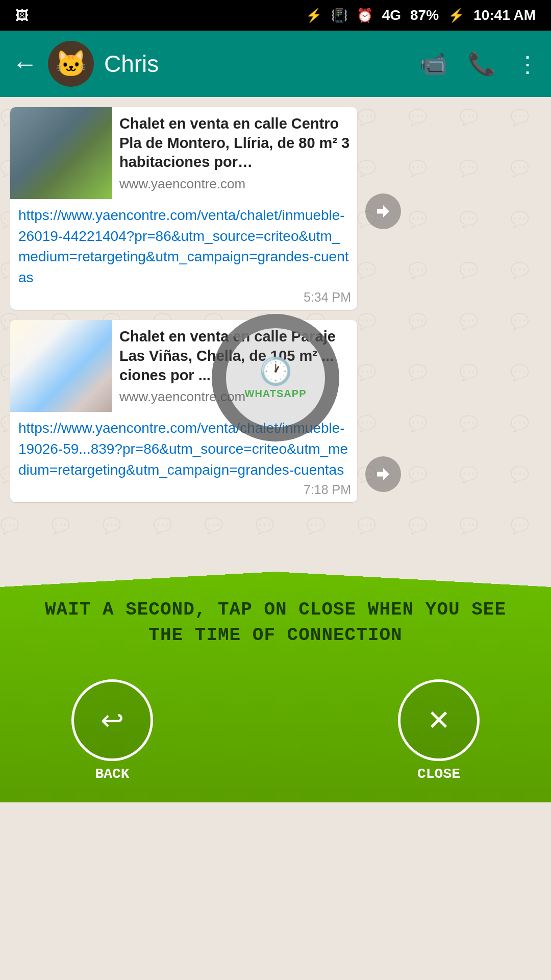 The image size is (551, 980). What do you see at coordinates (112, 720) in the screenshot?
I see `back-circle-button: ↩` at bounding box center [112, 720].